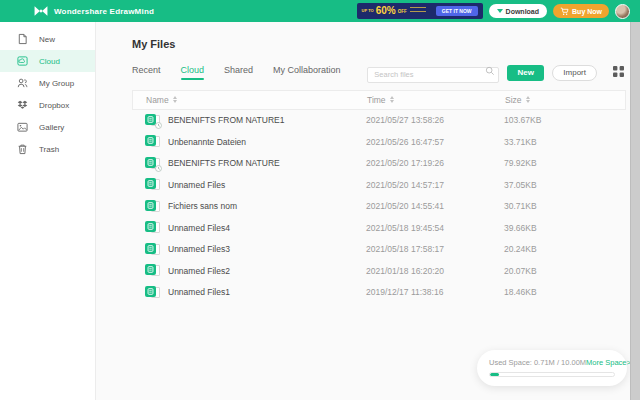  What do you see at coordinates (47, 40) in the screenshot?
I see `sidebar-item-label: New` at bounding box center [47, 40].